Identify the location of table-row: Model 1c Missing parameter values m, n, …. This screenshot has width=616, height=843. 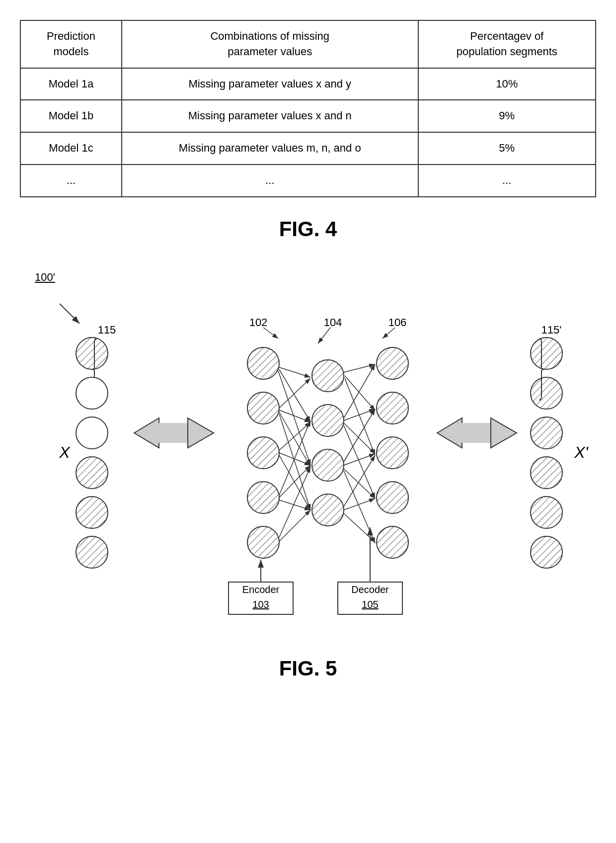
(308, 148).